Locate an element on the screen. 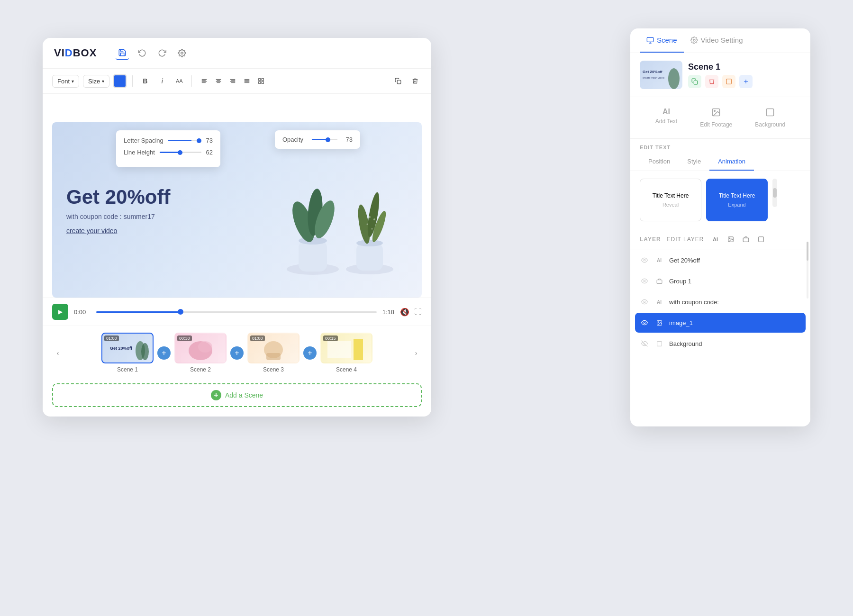 The image size is (853, 616). scene-prev-button: ‹ is located at coordinates (58, 353).